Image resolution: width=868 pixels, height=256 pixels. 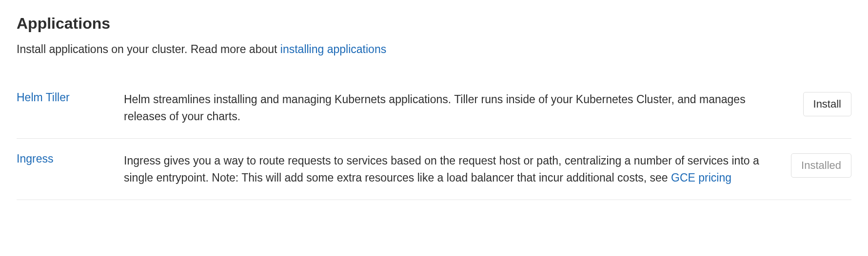 I want to click on app-action-col: Installed, so click(x=821, y=165).